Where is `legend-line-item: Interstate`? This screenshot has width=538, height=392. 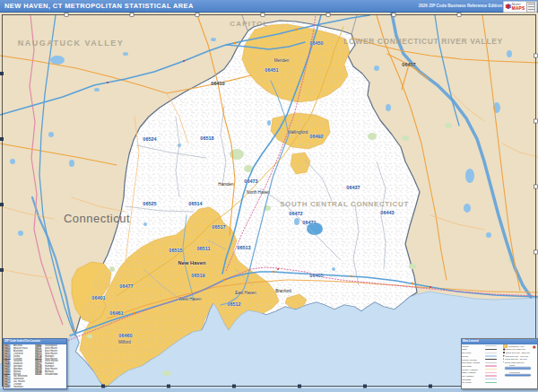 legend-line-item: Interstate is located at coordinates (482, 379).